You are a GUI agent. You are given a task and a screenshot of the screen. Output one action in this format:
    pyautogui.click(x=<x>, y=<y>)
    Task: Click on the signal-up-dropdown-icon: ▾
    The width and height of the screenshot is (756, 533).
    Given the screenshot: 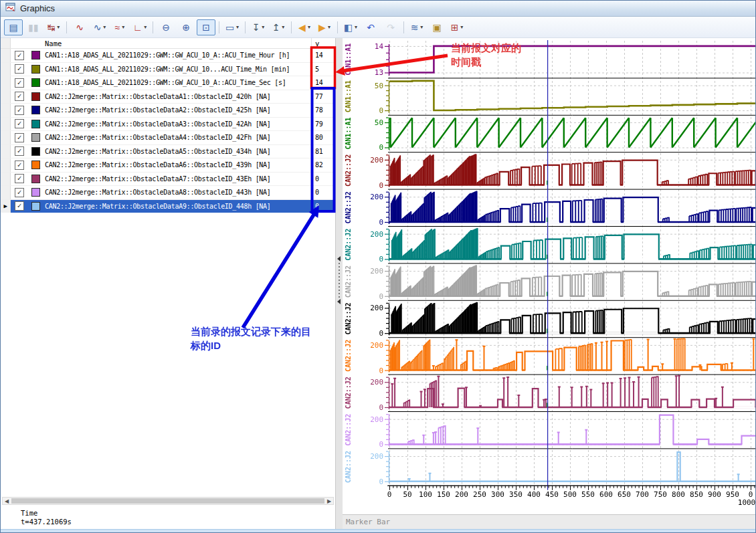 What is the action you would take?
    pyautogui.click(x=283, y=27)
    